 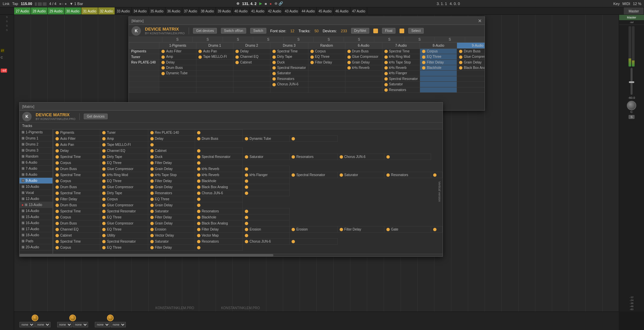 I want to click on bottom-device-18-1: Spectral Resonator, so click(x=124, y=242).